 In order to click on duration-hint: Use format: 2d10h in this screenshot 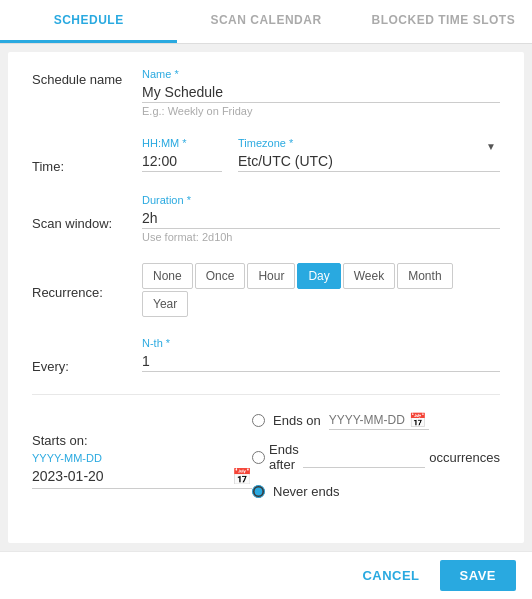, I will do `click(321, 237)`.